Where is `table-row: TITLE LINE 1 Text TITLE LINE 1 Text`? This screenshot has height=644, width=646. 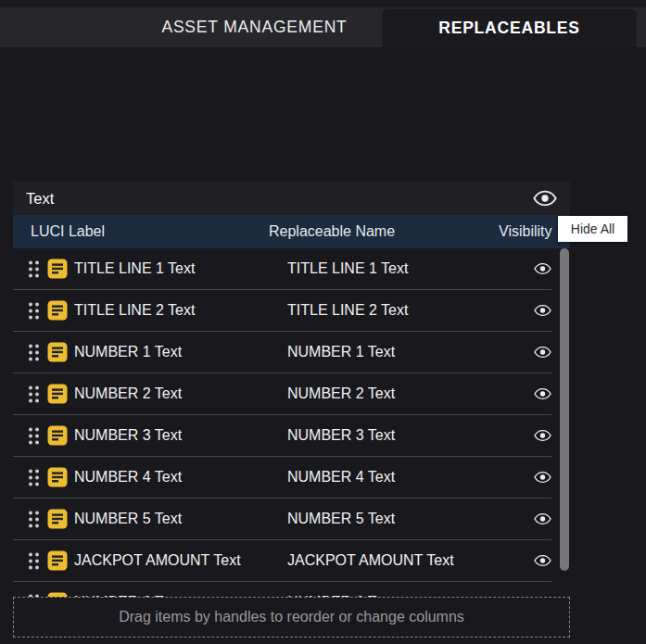 table-row: TITLE LINE 1 Text TITLE LINE 1 Text is located at coordinates (291, 269).